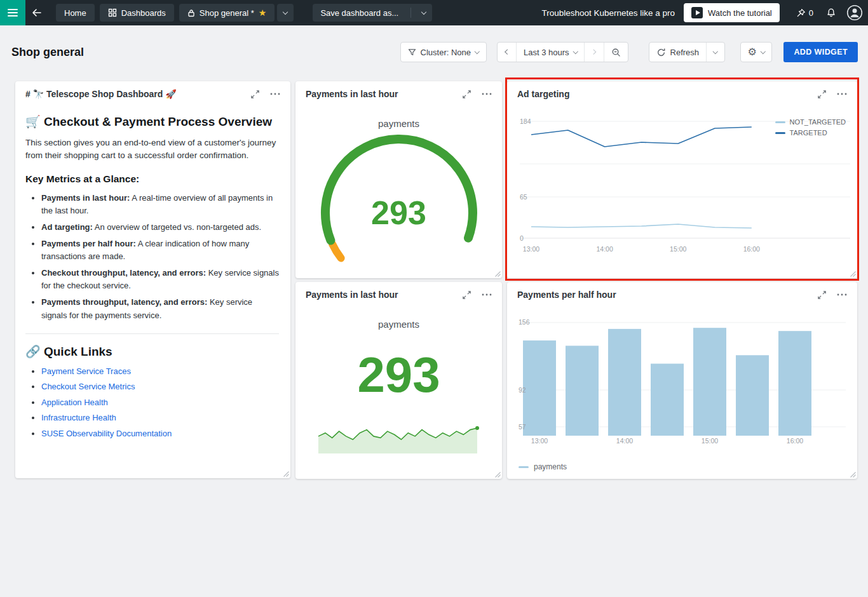 The image size is (868, 597). Describe the element at coordinates (79, 418) in the screenshot. I see `quick-link-infrastructure-health: Infrastructure Health` at that location.